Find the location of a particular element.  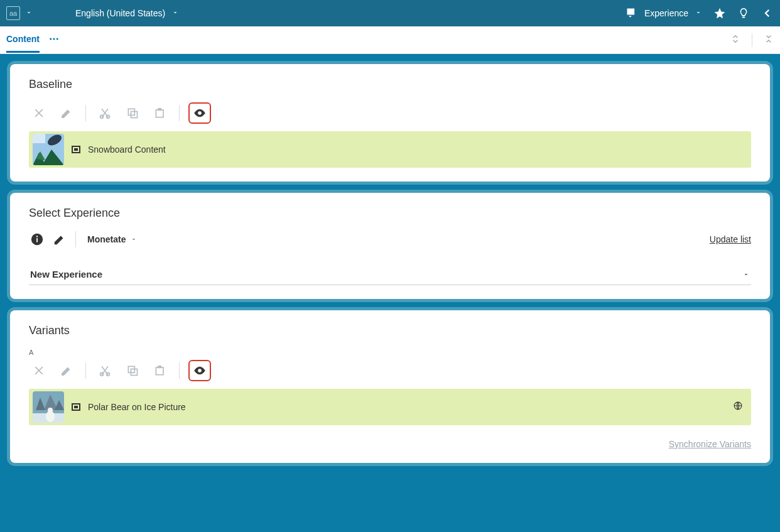

experience-menu: Experience is located at coordinates (664, 13).